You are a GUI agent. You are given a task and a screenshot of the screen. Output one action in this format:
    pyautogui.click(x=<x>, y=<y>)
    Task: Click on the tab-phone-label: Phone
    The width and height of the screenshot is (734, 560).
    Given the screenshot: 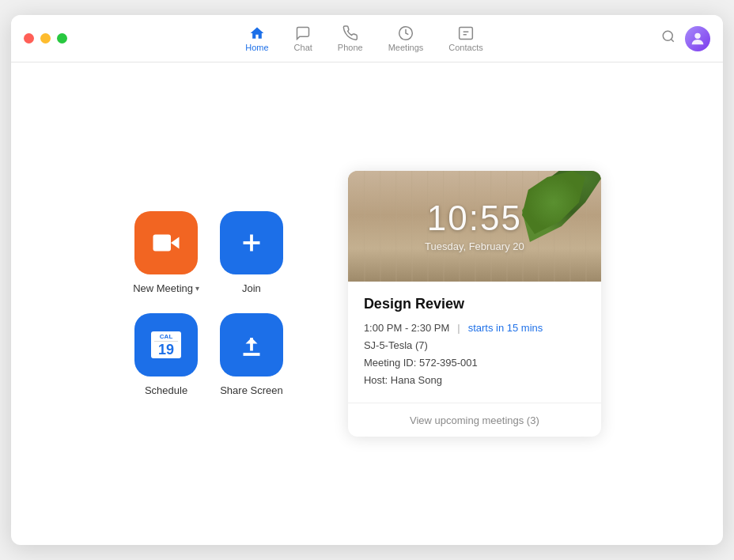 What is the action you would take?
    pyautogui.click(x=350, y=47)
    